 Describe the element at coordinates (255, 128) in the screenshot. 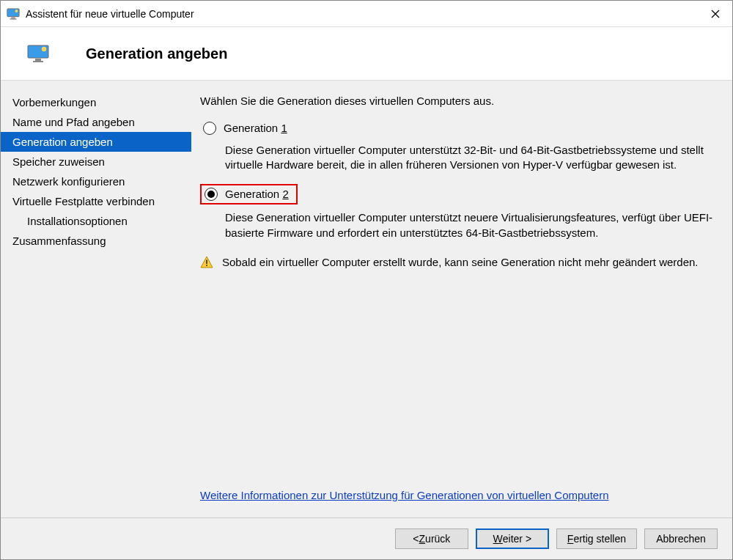

I see `radio-generation-1-label: Generation 1` at that location.